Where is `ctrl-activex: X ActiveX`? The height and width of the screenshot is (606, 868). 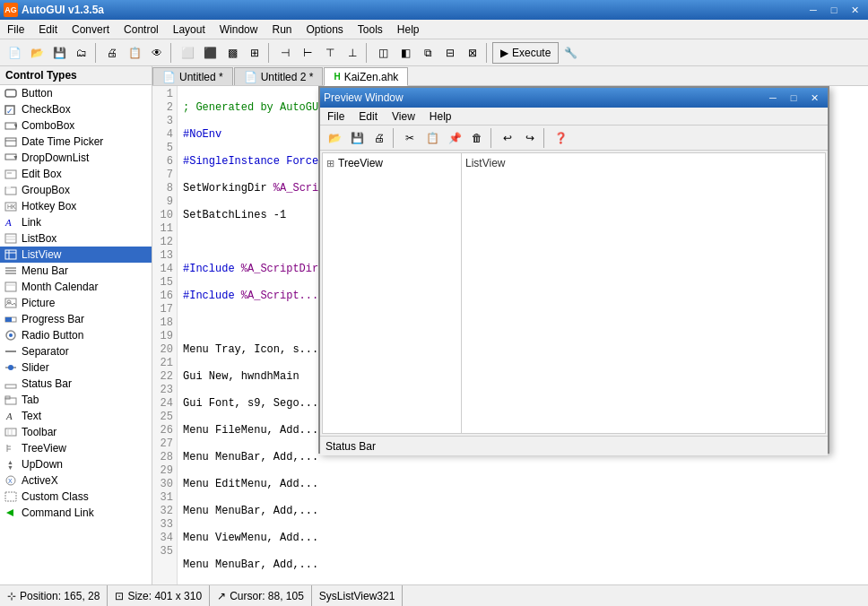 ctrl-activex: X ActiveX is located at coordinates (75, 480).